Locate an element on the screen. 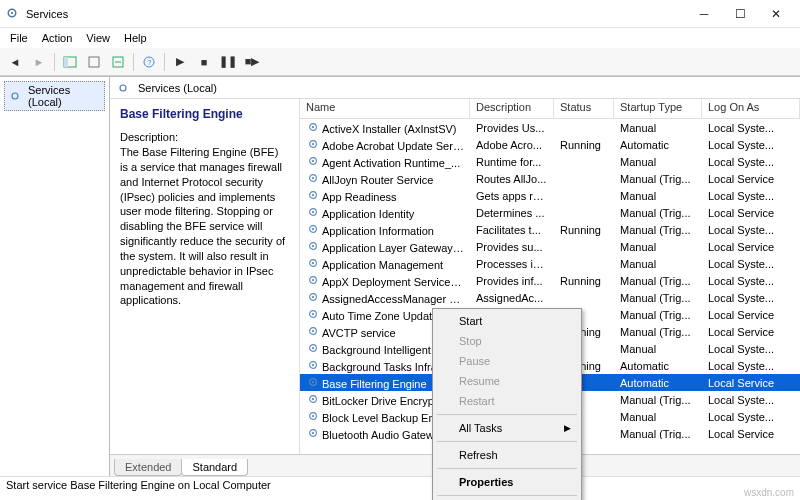 The height and width of the screenshot is (500, 800). service-row: Application IdentityDetermines ...Manual… is located at coordinates (550, 212).